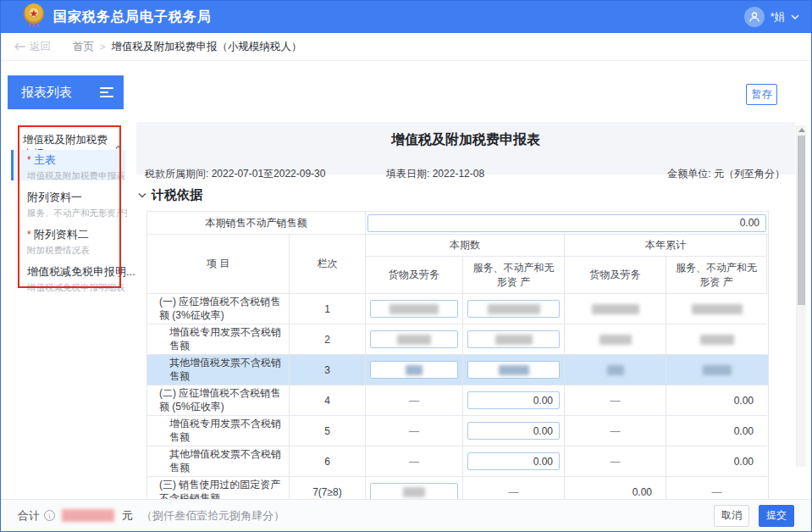  Describe the element at coordinates (218, 462) in the screenshot. I see `row-label: 其他增值税发票不含税销售额` at that location.